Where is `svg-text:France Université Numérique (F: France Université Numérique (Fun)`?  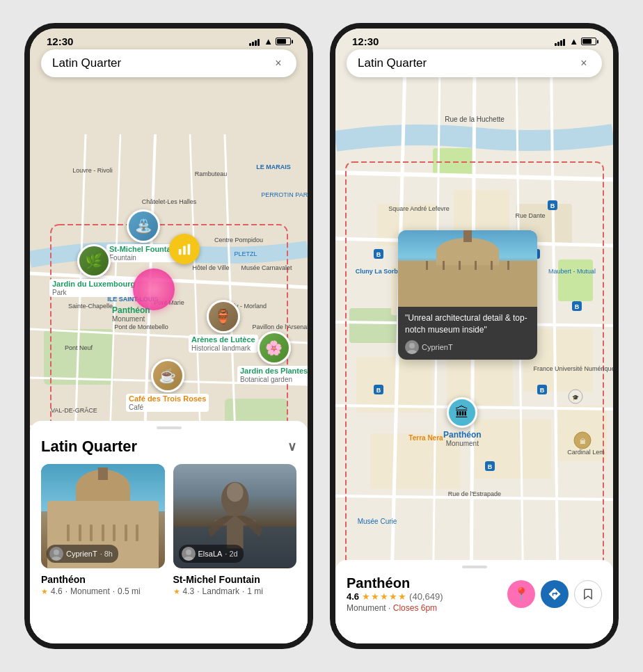 svg-text:France Université Numérique (F: France Université Numérique (Fun) is located at coordinates (573, 369).